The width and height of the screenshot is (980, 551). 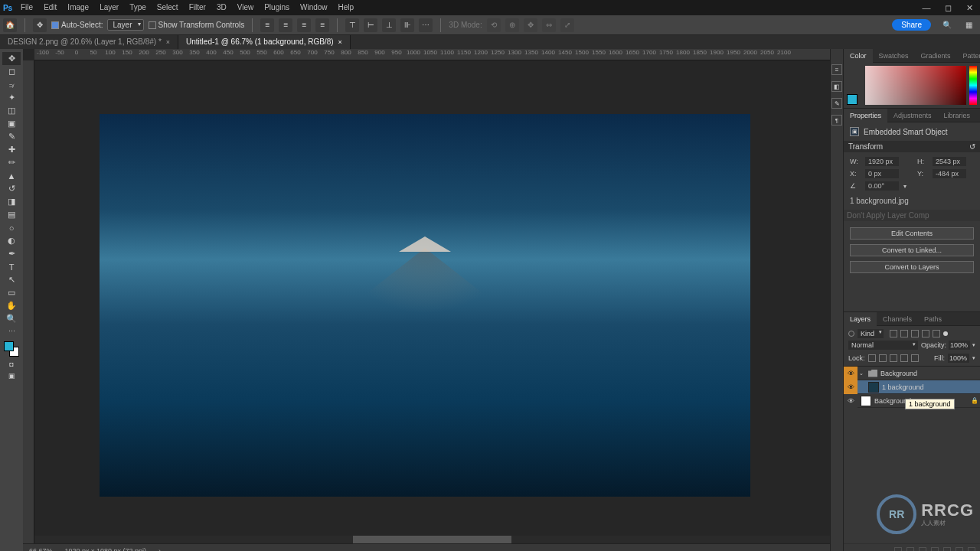 What do you see at coordinates (11, 124) in the screenshot?
I see `frame-tool: ▣` at bounding box center [11, 124].